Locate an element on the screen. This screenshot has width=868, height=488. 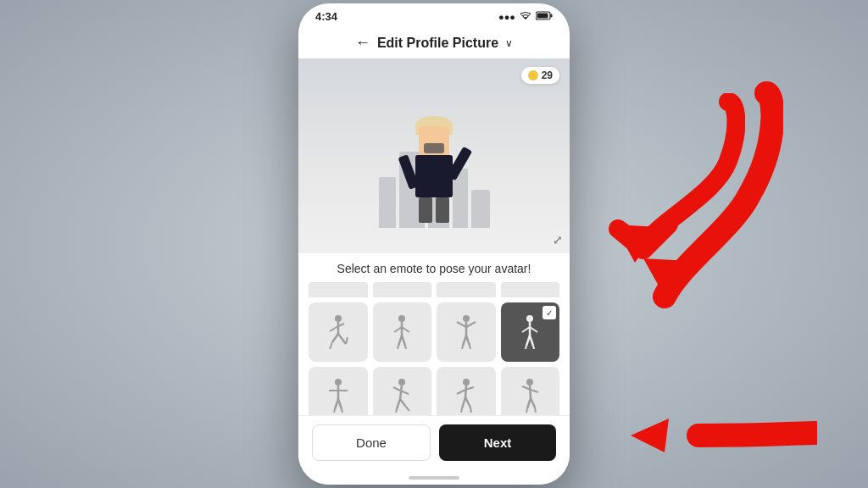
avatar-leg-right is located at coordinates (442, 210).